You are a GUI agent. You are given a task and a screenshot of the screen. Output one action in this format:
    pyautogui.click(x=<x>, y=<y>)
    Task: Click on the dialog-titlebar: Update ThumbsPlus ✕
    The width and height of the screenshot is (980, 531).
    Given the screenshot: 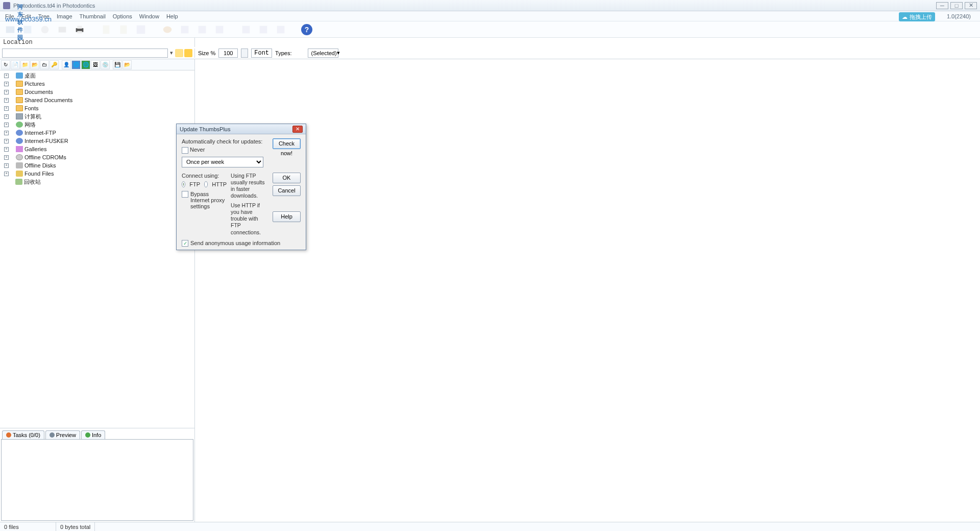 What is the action you would take?
    pyautogui.click(x=241, y=129)
    